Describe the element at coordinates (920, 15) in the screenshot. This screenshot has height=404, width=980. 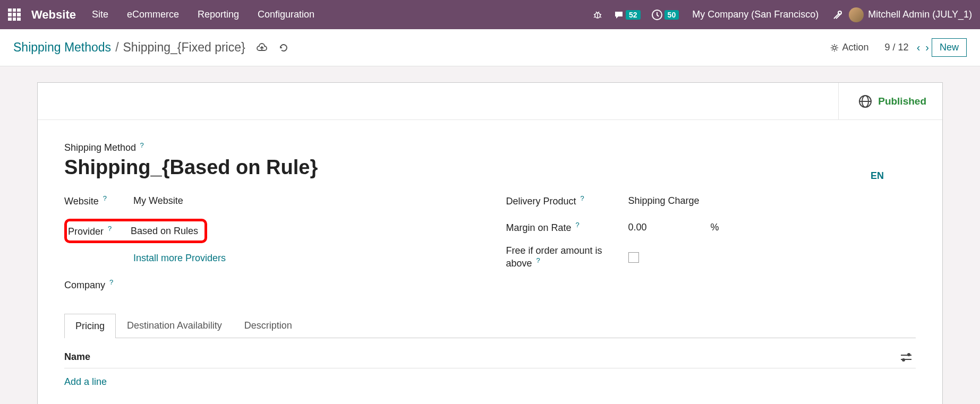
I see `user-name: Mitchell Admin (JULY_1)` at that location.